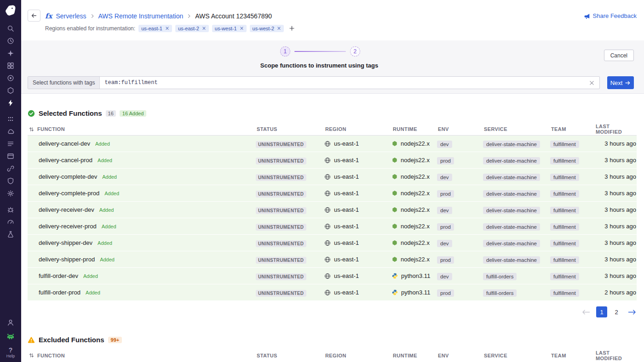 The height and width of the screenshot is (362, 644). What do you see at coordinates (11, 168) in the screenshot?
I see `synthetics-icon` at bounding box center [11, 168].